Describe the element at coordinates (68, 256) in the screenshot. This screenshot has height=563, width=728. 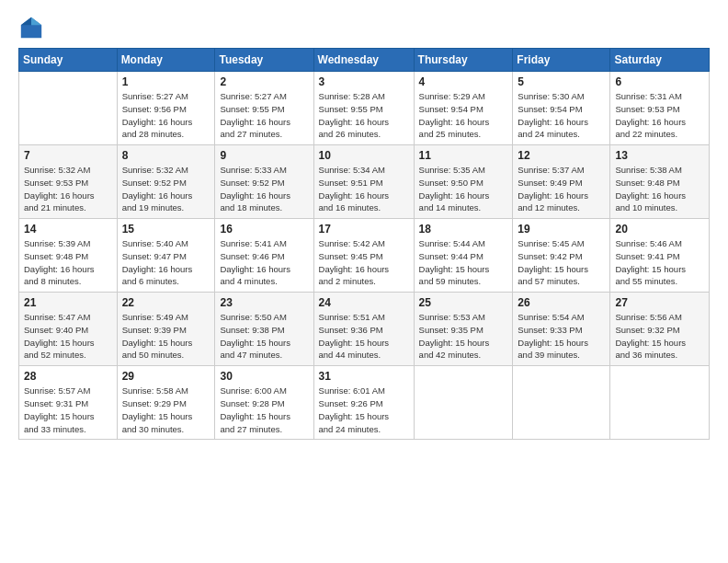
I see `calendar-cell: 14Sunrise: 5:39 AMSunset: 9:48 PMDayligh…` at that location.